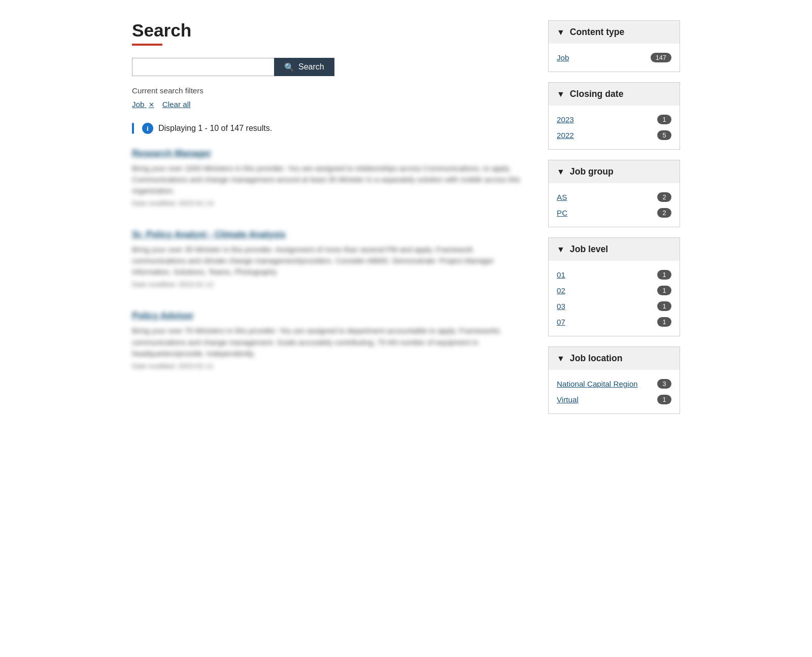 The width and height of the screenshot is (812, 657). I want to click on filter-badge-2022: 5, so click(664, 135).